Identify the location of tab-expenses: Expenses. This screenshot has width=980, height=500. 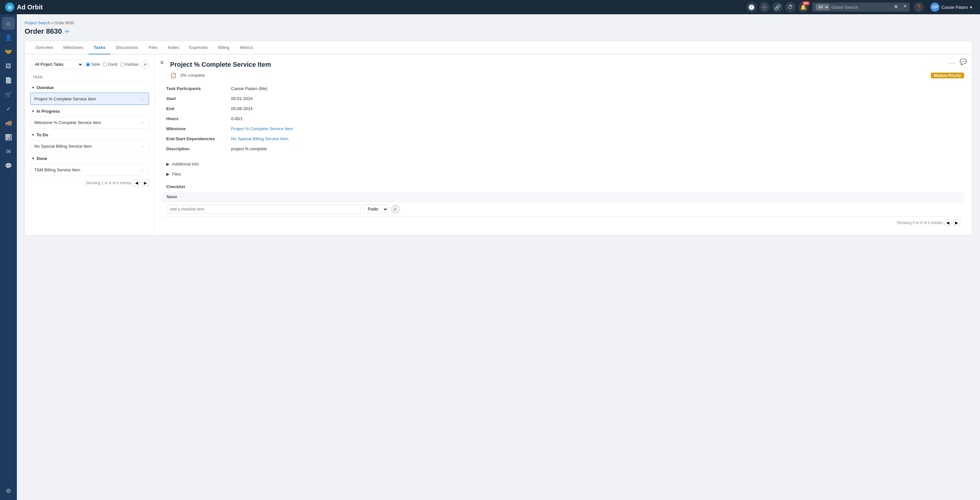
(199, 48).